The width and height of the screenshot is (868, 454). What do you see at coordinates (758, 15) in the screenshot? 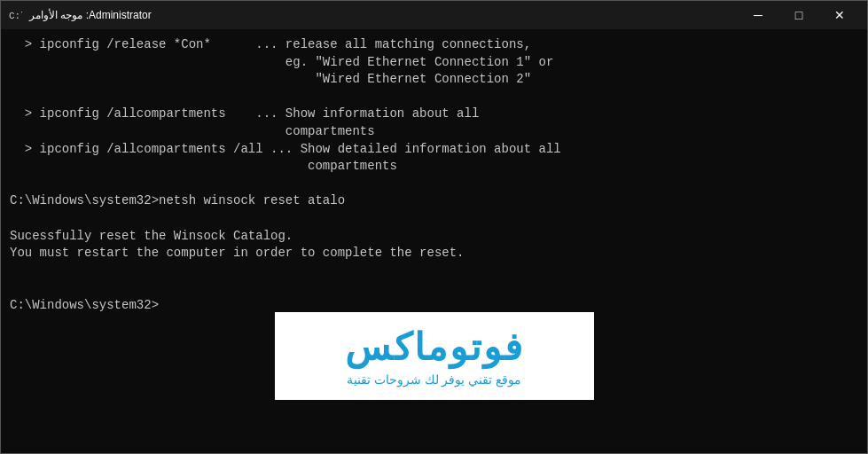
I see `minimize-button: ─` at bounding box center [758, 15].